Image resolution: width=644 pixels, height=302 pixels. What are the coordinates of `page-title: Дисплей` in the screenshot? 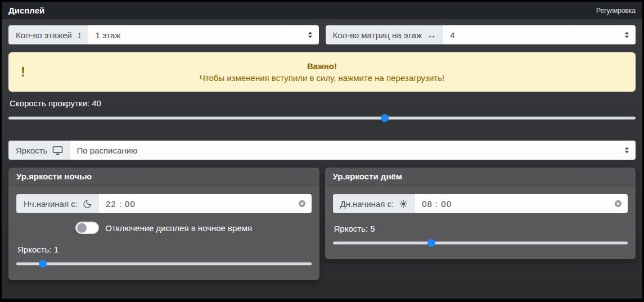 It's located at (26, 10).